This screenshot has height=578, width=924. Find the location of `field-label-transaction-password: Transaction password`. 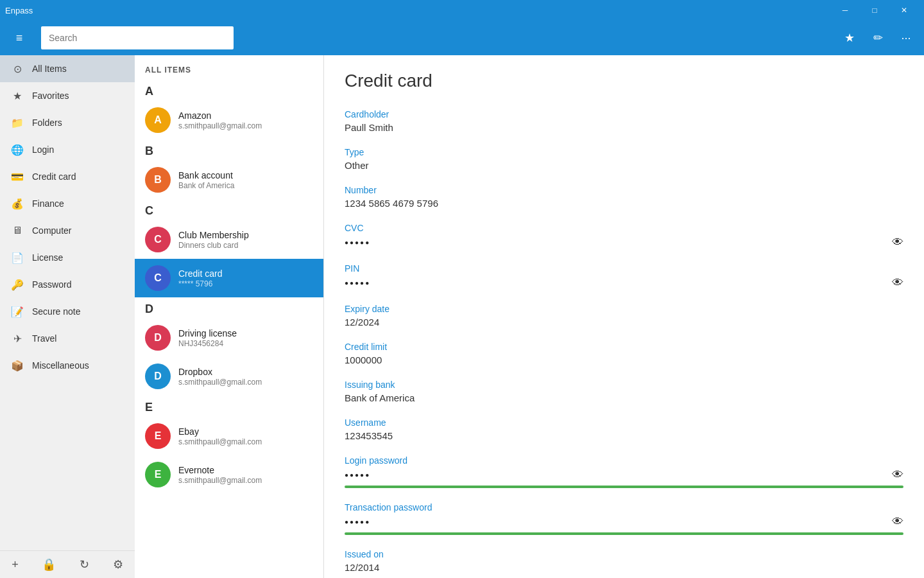

field-label-transaction-password: Transaction password is located at coordinates (624, 507).